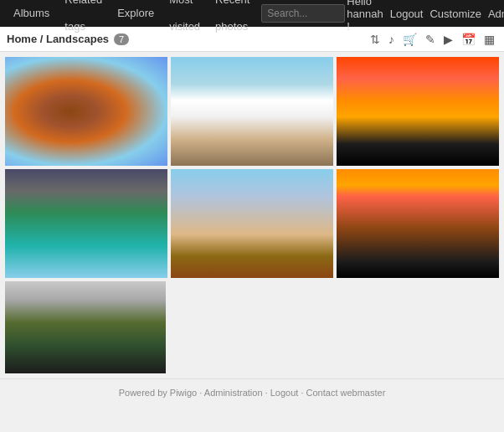  Describe the element at coordinates (469, 39) in the screenshot. I see `calendar-icon: 📅` at that location.